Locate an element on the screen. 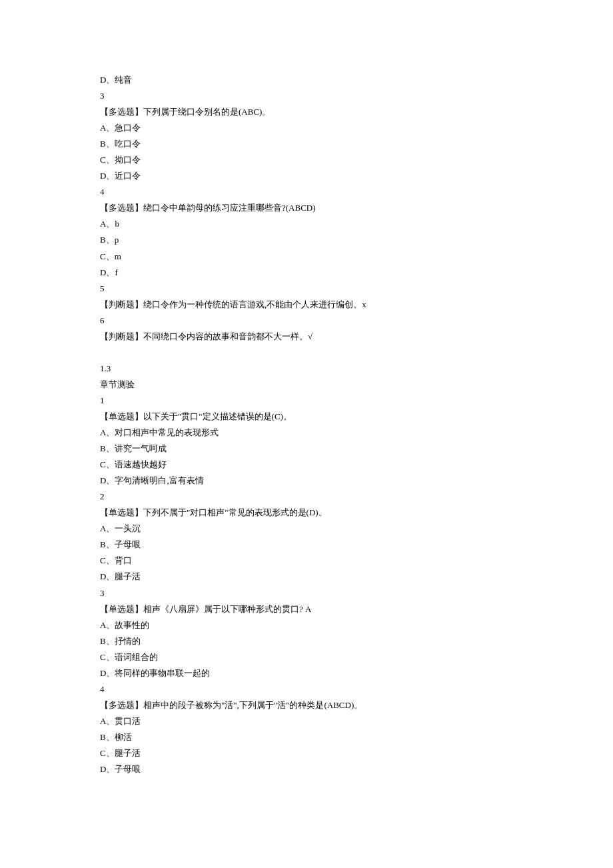 Image resolution: width=613 pixels, height=868 pixels. question-stem: 【多选题】绕口令中单韵母的练习应注重哪些音?(ABCD) is located at coordinates (306, 208).